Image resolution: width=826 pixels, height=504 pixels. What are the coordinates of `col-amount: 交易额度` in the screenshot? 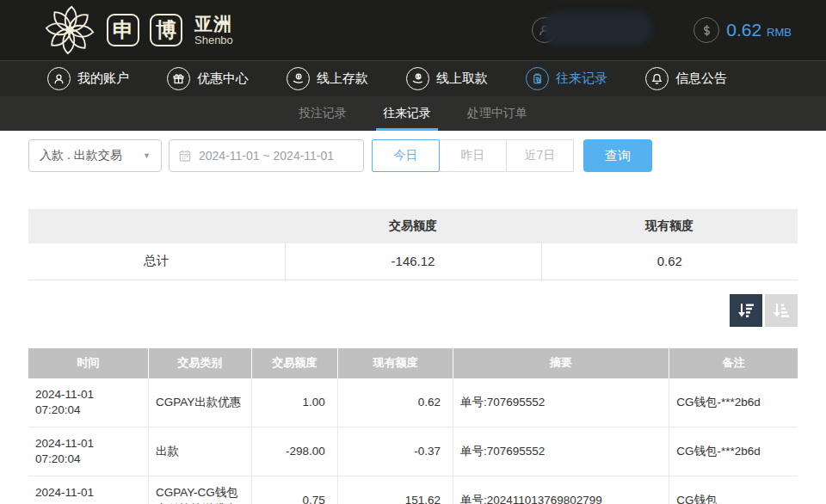 It's located at (294, 363).